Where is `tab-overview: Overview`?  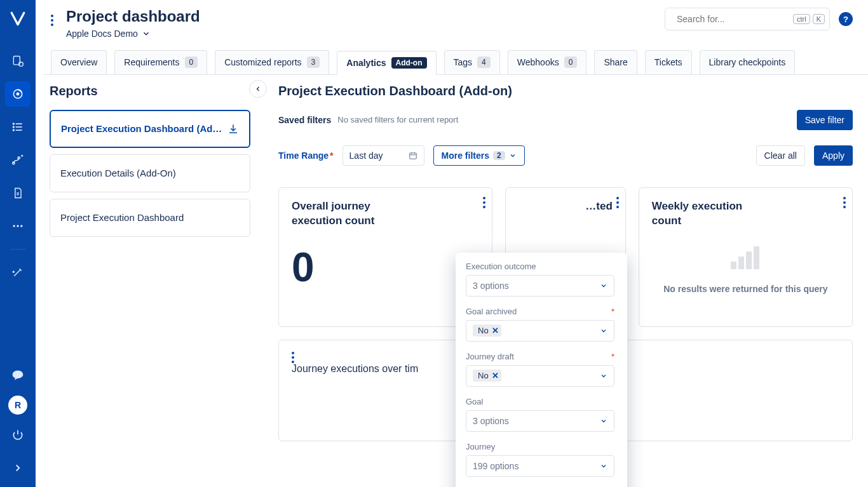
tab-overview: Overview is located at coordinates (79, 62).